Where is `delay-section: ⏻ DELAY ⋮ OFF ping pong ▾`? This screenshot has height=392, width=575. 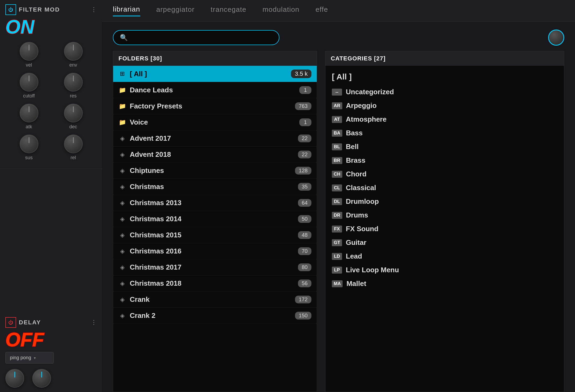 delay-section: ⏻ DELAY ⋮ OFF ping pong ▾ is located at coordinates (51, 352).